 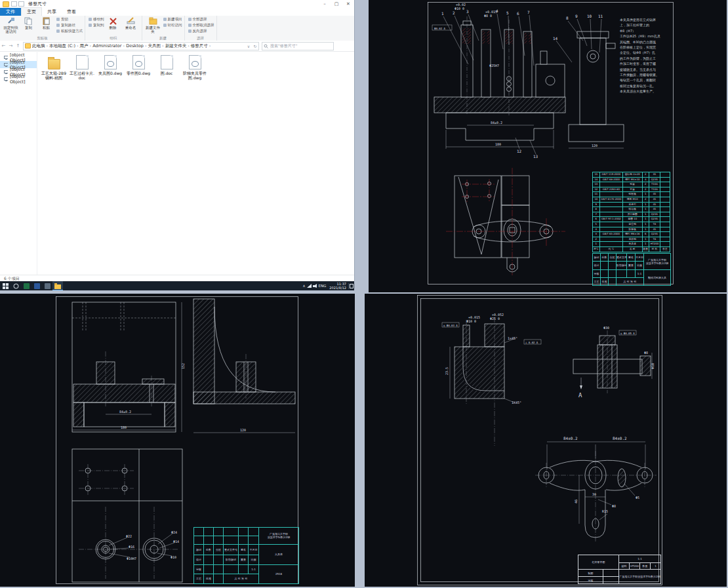 I want to click on forward-button: →, so click(x=10, y=46).